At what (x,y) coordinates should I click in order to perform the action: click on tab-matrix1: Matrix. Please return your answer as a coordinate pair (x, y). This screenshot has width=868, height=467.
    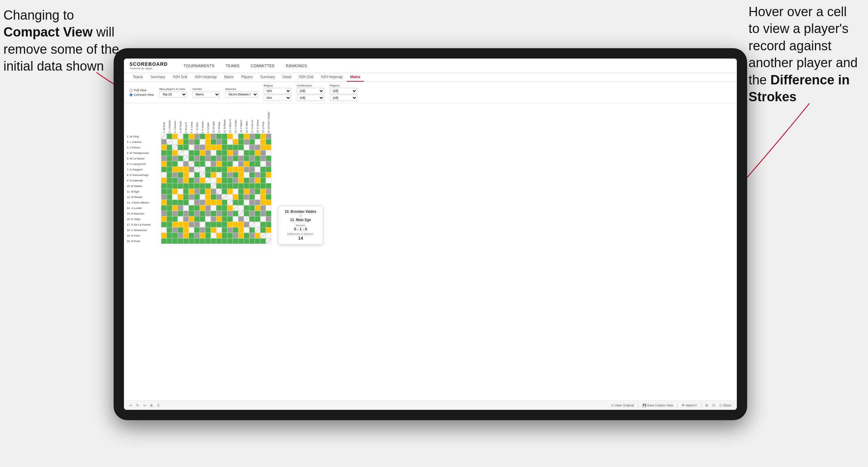
    Looking at the image, I should click on (229, 77).